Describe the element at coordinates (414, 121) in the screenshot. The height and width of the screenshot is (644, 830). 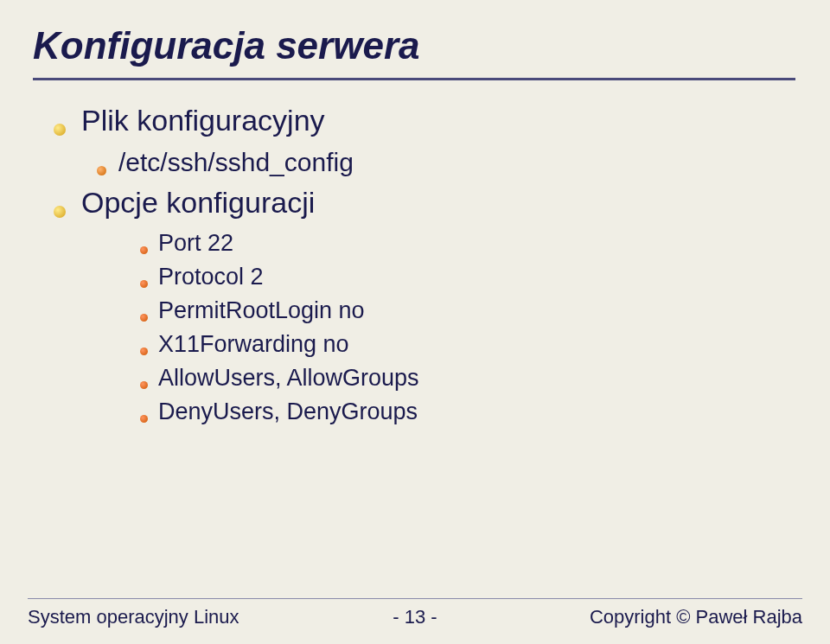
I see `bullet-level1: Plik konfiguracyjny` at that location.